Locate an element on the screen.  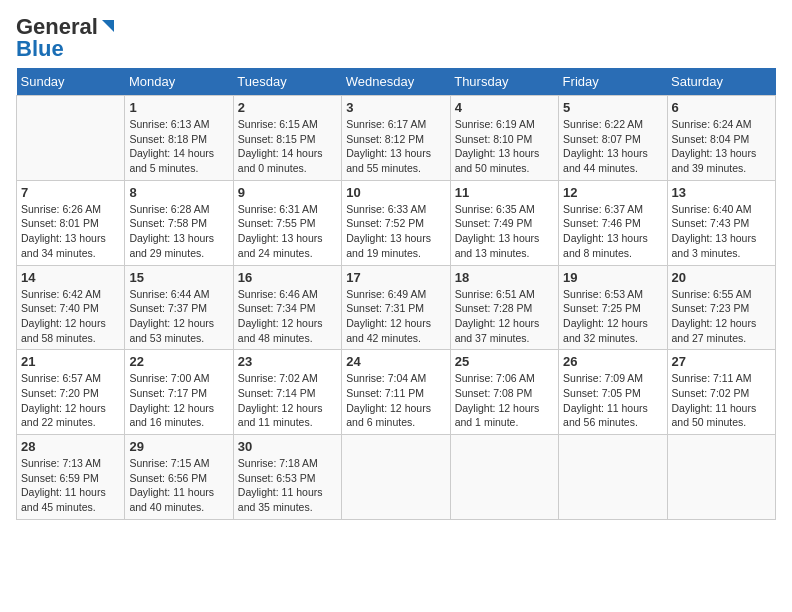
calendar-cell: 28Sunrise: 7:13 AMSunset: 6:59 PMDayligh… is located at coordinates (71, 478).